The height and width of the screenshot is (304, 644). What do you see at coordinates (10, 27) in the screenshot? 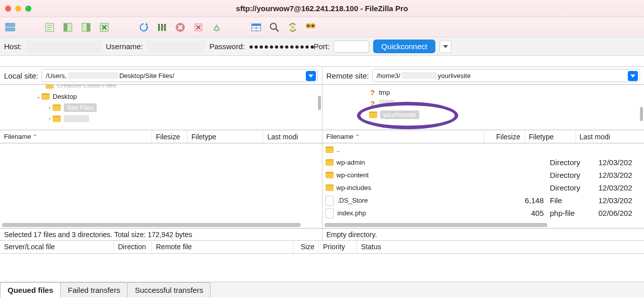
I see `site-manager-icon` at bounding box center [10, 27].